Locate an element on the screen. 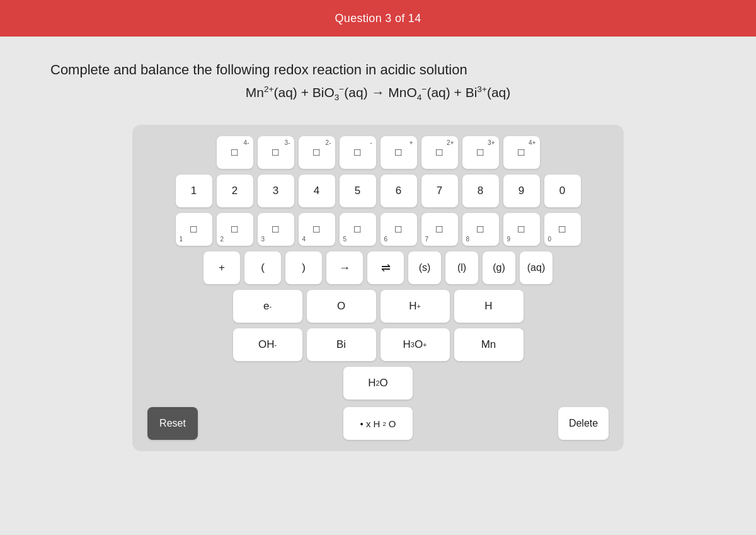  key-0: 0 is located at coordinates (563, 191).